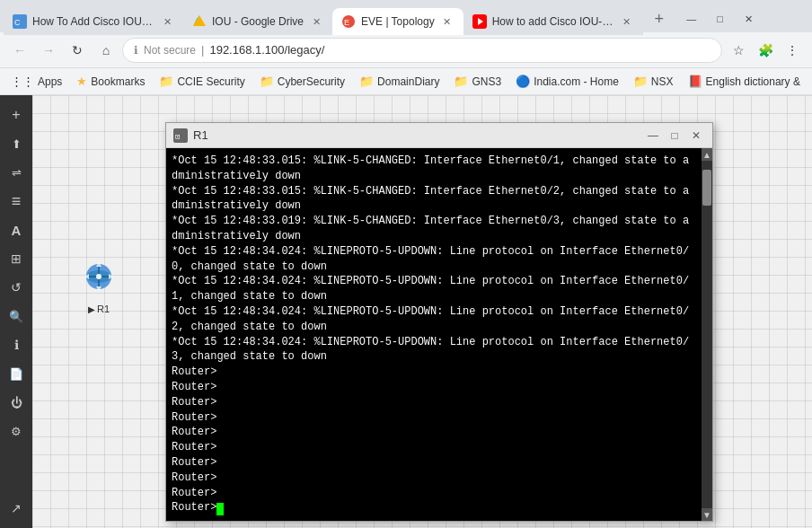 The height and width of the screenshot is (528, 812). What do you see at coordinates (419, 135) in the screenshot?
I see `terminal-title-text: R1` at bounding box center [419, 135].